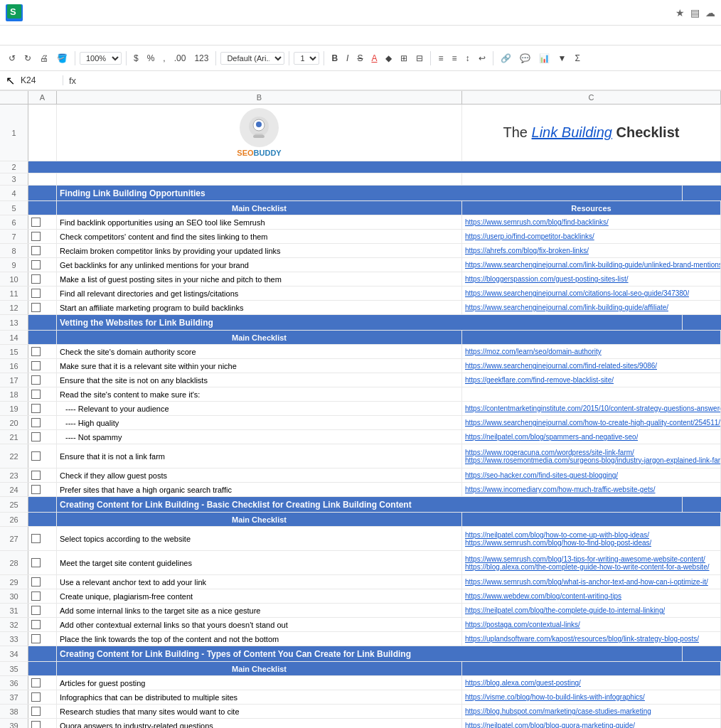 This screenshot has height=728, width=721. What do you see at coordinates (44, 58) in the screenshot?
I see `print-button: 🖨` at bounding box center [44, 58].